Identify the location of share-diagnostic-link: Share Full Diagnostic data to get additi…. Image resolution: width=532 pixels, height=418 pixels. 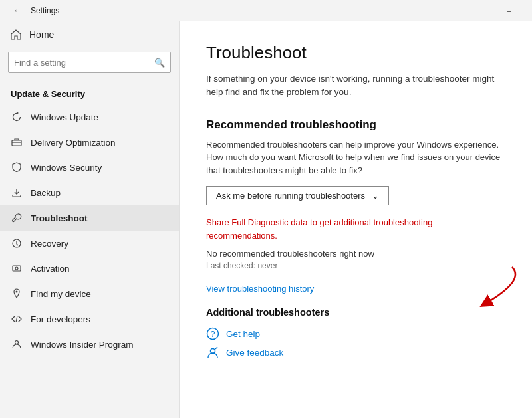
(356, 229).